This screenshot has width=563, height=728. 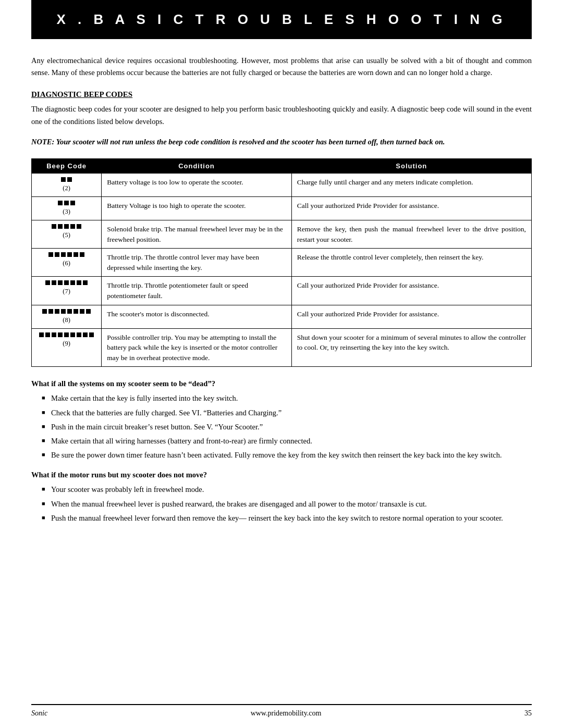 I want to click on motor-section-list: Your scooter was probably left in freewh…, so click(x=282, y=504).